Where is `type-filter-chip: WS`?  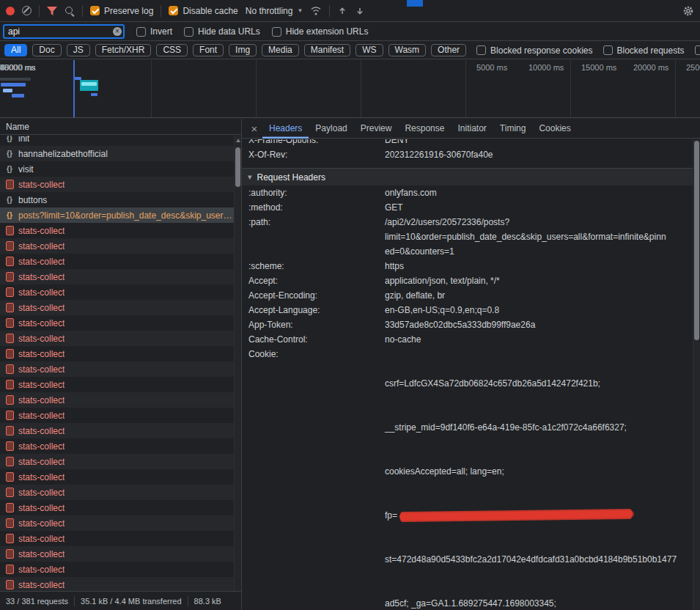
type-filter-chip: WS is located at coordinates (369, 50).